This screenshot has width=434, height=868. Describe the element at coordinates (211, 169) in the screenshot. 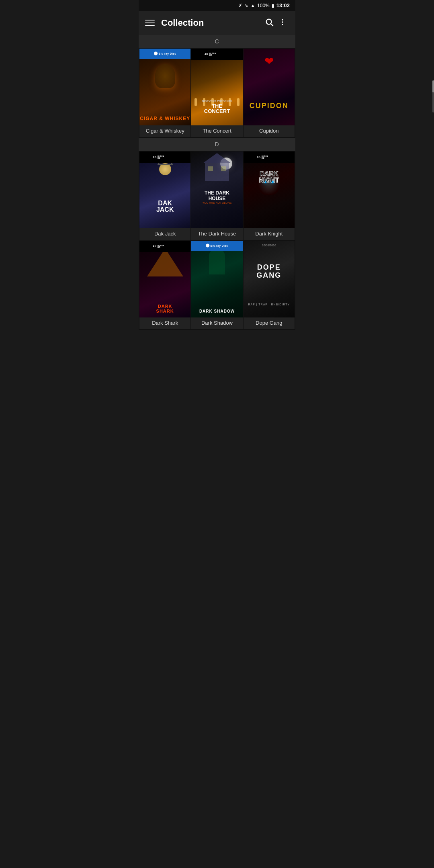

I see `house-window-left` at that location.